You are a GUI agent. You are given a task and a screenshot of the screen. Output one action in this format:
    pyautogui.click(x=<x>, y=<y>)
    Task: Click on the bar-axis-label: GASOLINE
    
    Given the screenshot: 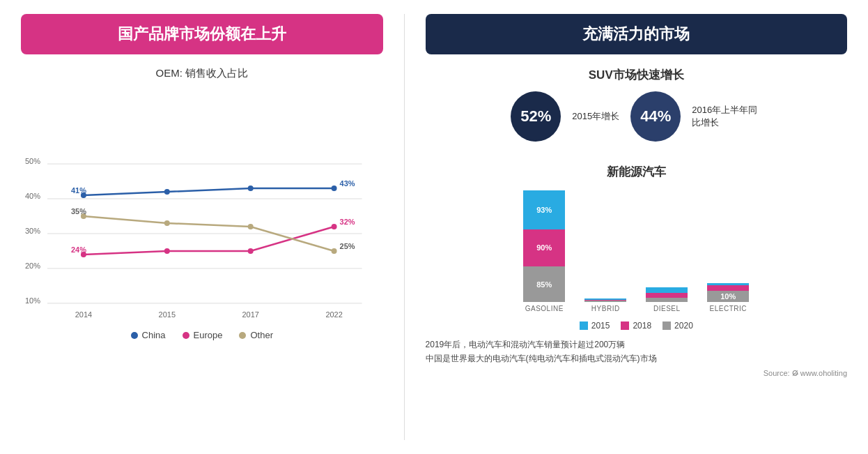 What is the action you would take?
    pyautogui.click(x=545, y=308)
    